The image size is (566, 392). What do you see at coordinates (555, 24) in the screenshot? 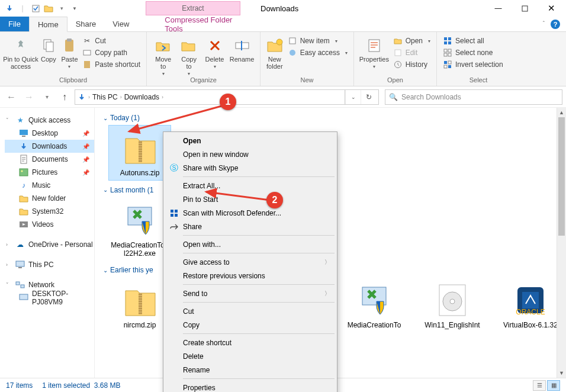
I see `help-icon: ?` at bounding box center [555, 24].